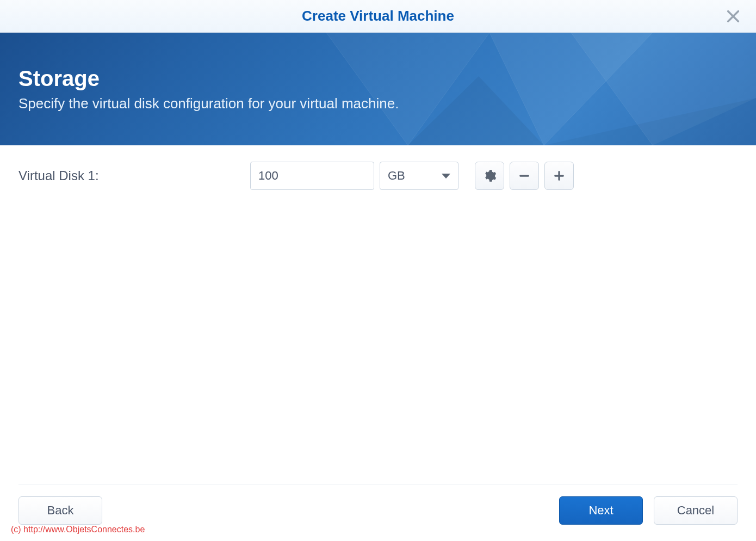  I want to click on disk-size-input, so click(312, 176).